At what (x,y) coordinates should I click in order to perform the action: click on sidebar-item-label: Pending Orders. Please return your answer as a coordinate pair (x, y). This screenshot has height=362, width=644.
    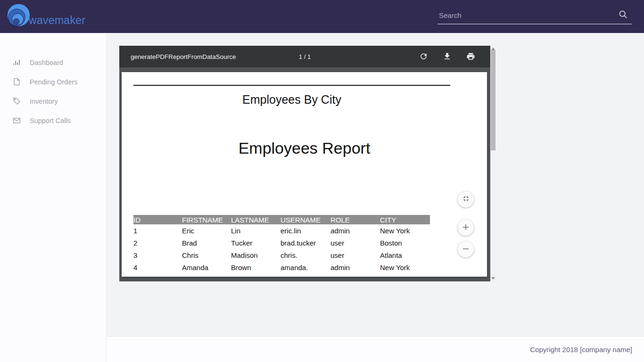
    Looking at the image, I should click on (54, 82).